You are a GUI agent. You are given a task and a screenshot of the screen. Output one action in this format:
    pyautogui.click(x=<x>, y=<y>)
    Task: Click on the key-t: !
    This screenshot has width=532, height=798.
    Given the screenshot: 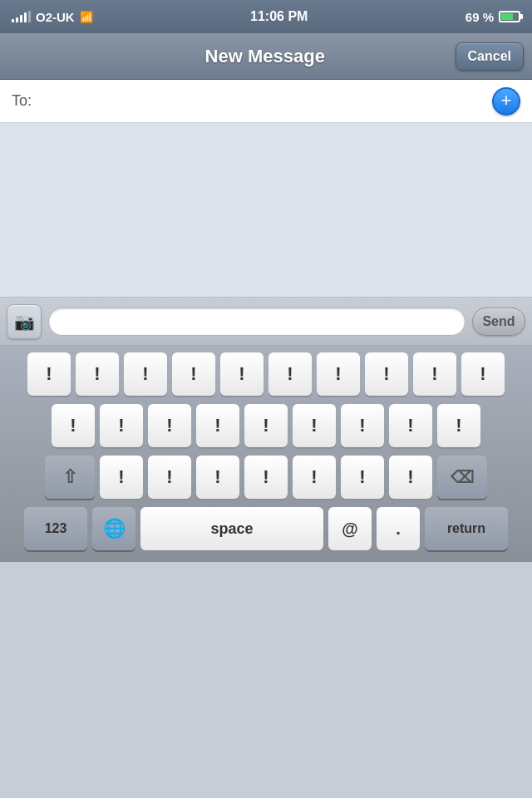 What is the action you would take?
    pyautogui.click(x=242, y=374)
    